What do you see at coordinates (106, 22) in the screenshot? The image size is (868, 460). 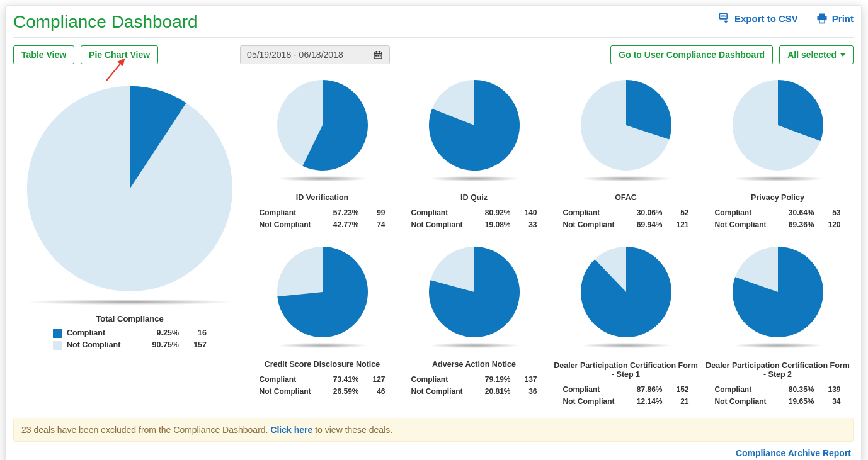 I see `page-title: Compliance Dashboard` at bounding box center [106, 22].